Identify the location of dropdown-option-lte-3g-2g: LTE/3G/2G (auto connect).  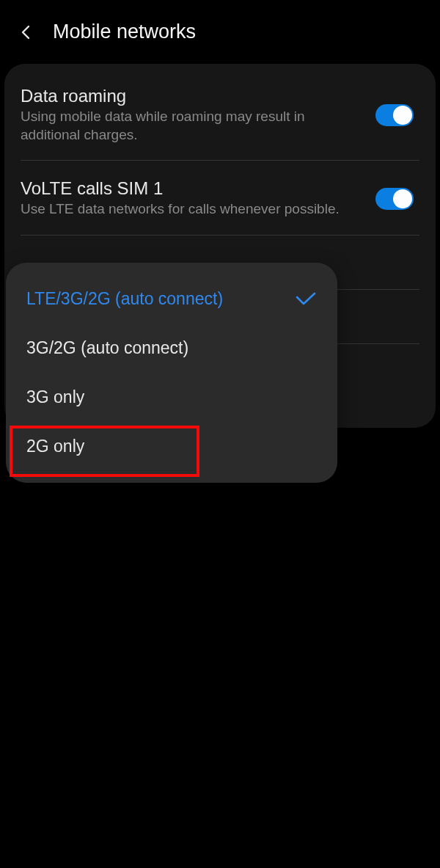
(172, 299).